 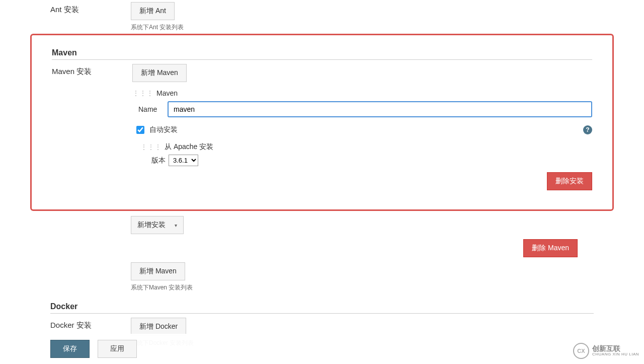 What do you see at coordinates (366, 166) in the screenshot?
I see `apache-block: ⋮⋮⋮ 从 Apache 安装 版本 3.6.1 删除安装` at bounding box center [366, 166].